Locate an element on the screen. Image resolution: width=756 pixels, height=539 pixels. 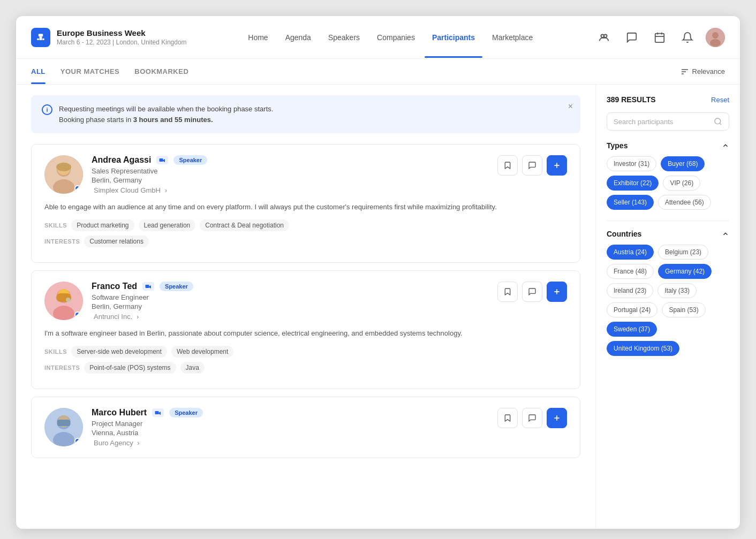
participant-company: Antrunci Inc. › is located at coordinates (290, 317).